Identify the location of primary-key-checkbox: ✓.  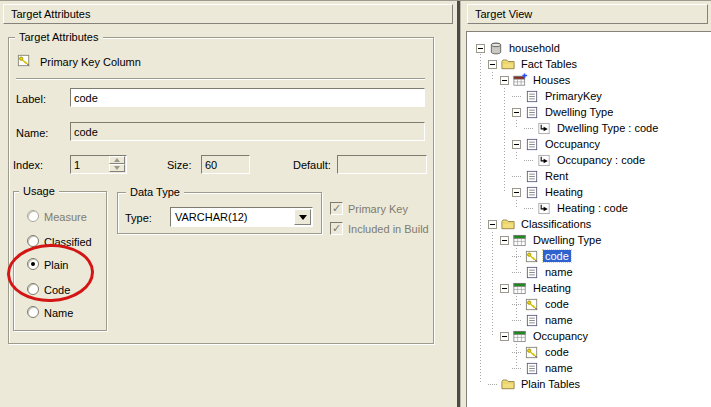
(336, 208).